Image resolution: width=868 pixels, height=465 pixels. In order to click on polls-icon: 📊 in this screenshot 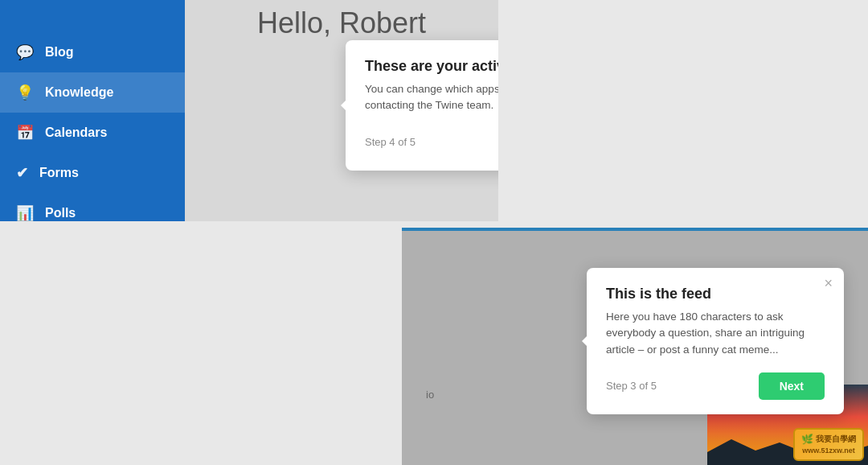, I will do `click(25, 212)`.